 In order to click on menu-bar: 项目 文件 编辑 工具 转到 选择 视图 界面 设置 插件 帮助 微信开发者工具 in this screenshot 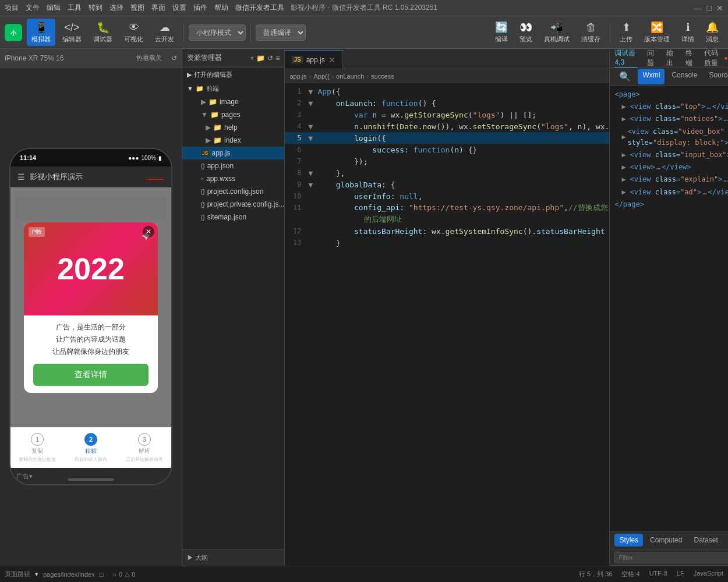, I will do `click(144, 8)`.